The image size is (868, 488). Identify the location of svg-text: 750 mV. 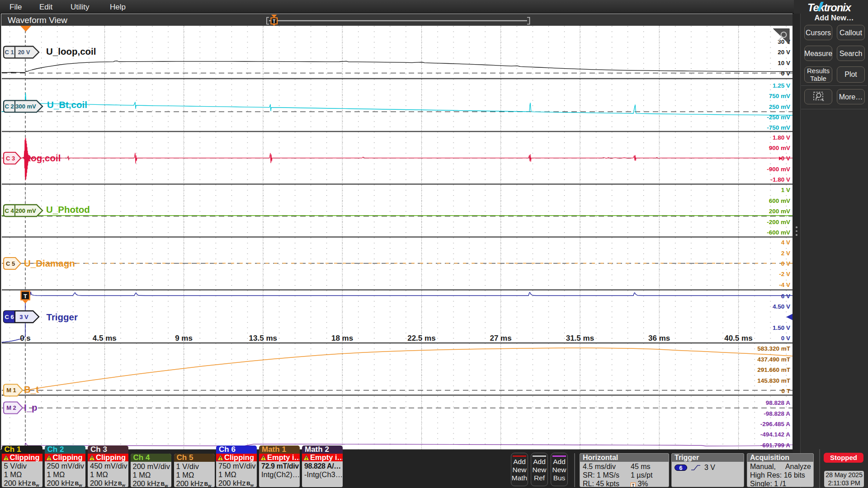
(779, 96).